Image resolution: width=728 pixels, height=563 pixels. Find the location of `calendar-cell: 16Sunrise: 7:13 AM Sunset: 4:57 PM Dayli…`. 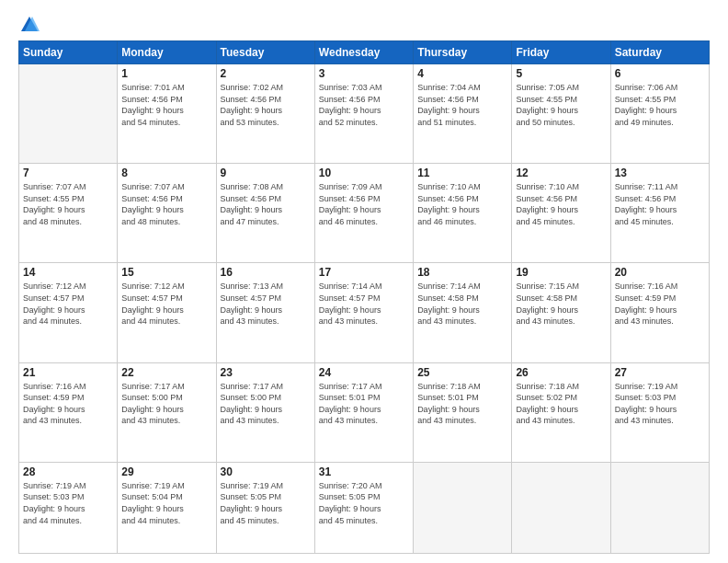

calendar-cell: 16Sunrise: 7:13 AM Sunset: 4:57 PM Dayli… is located at coordinates (265, 313).